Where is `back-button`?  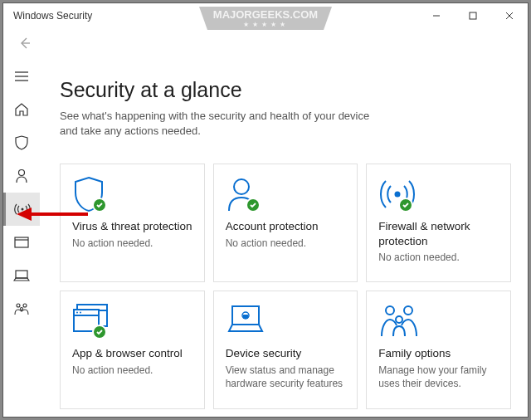
back-button is located at coordinates (25, 43).